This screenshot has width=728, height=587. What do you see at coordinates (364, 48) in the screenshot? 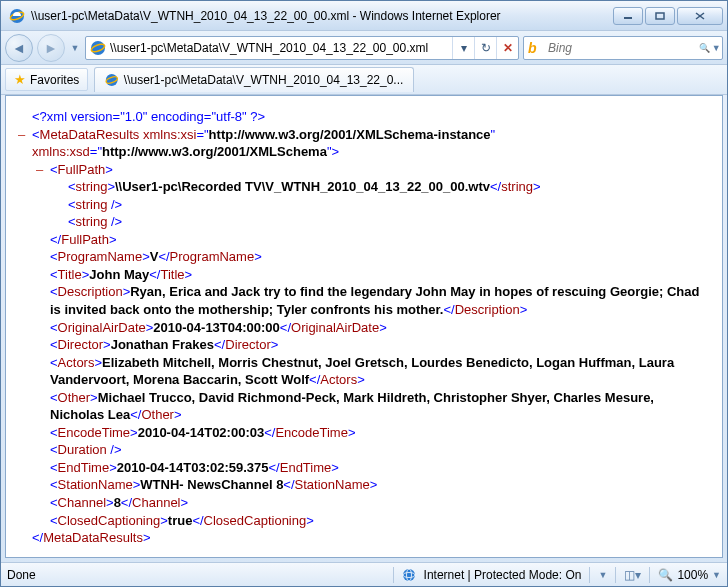
I see `navbar: ◄ ► ▼ ▾ ↻ ✕ b 🔍 ▼` at bounding box center [364, 48].